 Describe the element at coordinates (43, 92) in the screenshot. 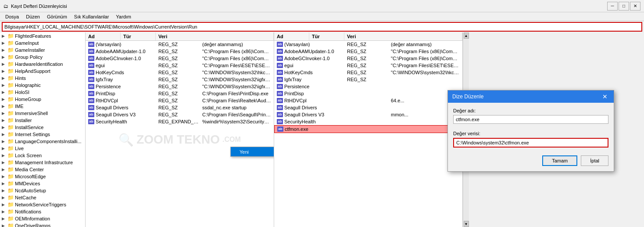

I see `tree-item: ▶📁HoloSI` at that location.